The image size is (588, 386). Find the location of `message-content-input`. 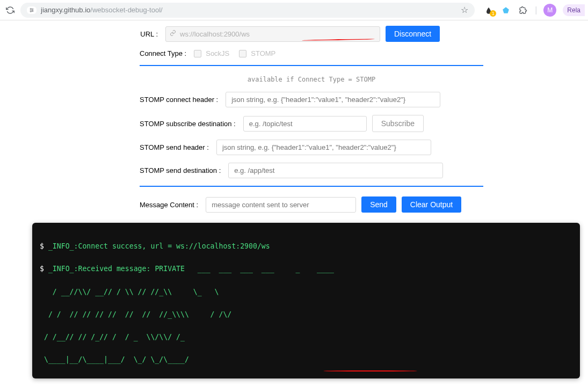

message-content-input is located at coordinates (281, 205).